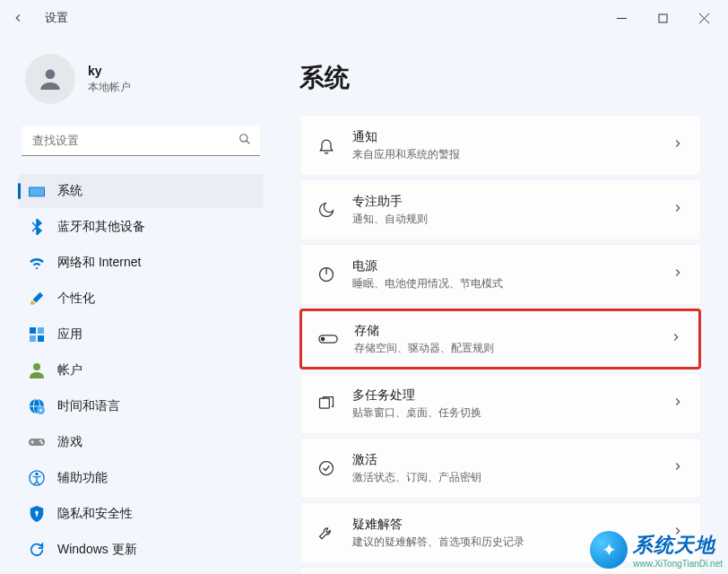 This screenshot has width=728, height=574. Describe the element at coordinates (663, 18) in the screenshot. I see `maximize-icon` at that location.